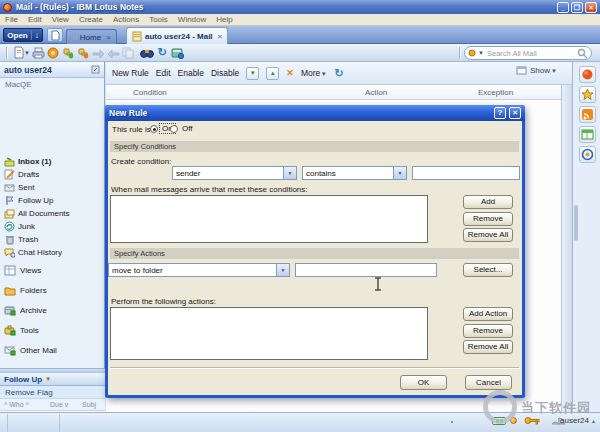 The image size is (600, 432). What do you see at coordinates (466, 173) in the screenshot?
I see `condition-value-input` at bounding box center [466, 173].